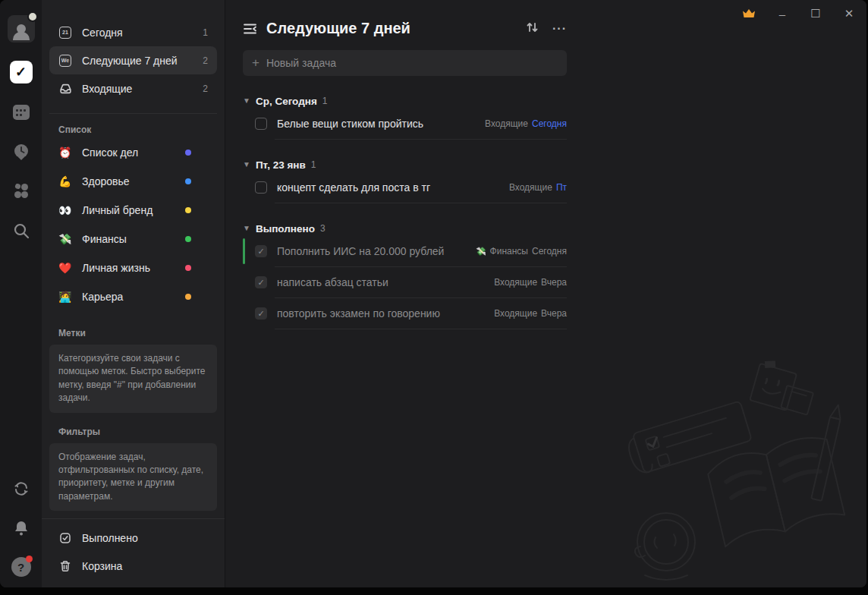 The image size is (868, 595). What do you see at coordinates (134, 153) in the screenshot?
I see `sidebar-list-todo: ⏰ Список дел` at bounding box center [134, 153].